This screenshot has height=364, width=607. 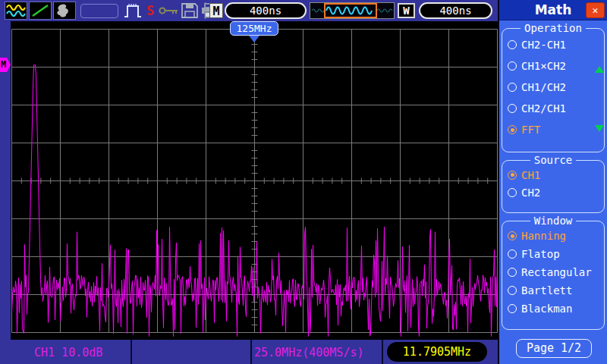 What do you see at coordinates (216, 11) in the screenshot?
I see `main-timebase-icon: M` at bounding box center [216, 11].